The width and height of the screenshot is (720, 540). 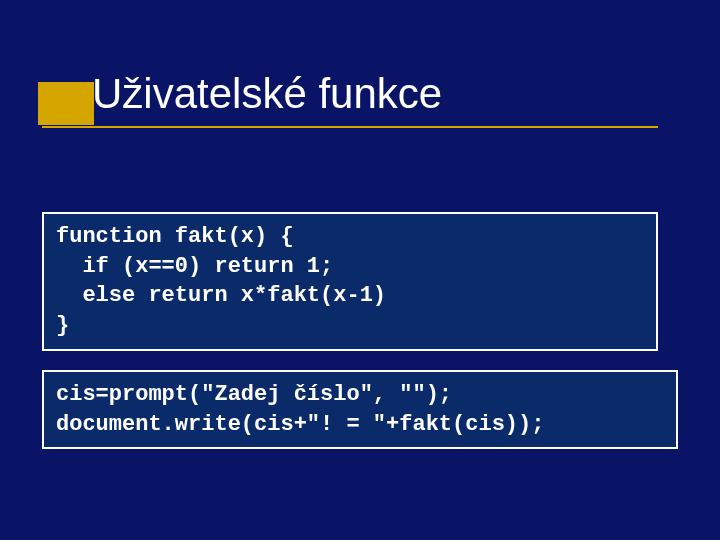 I want to click on code-block-function-usage: cis=prompt("Zadej číslo", ""); document.…, so click(x=360, y=410).